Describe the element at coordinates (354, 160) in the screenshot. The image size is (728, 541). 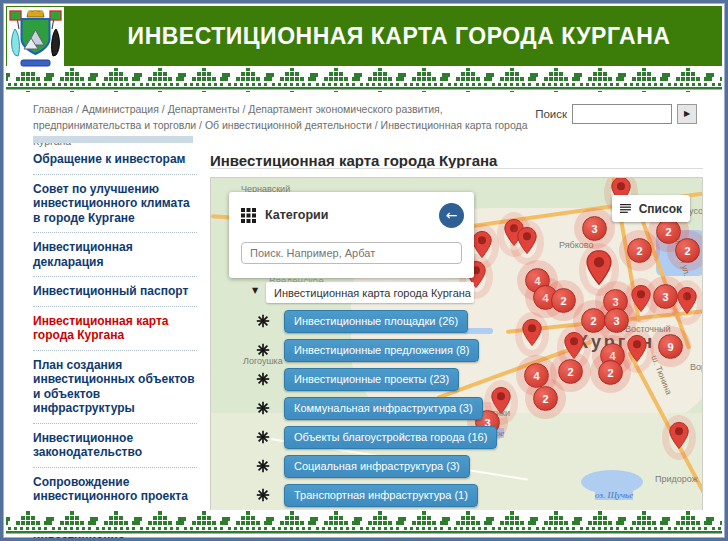
I see `page-title: Инвестиционная карта города Кургана` at that location.